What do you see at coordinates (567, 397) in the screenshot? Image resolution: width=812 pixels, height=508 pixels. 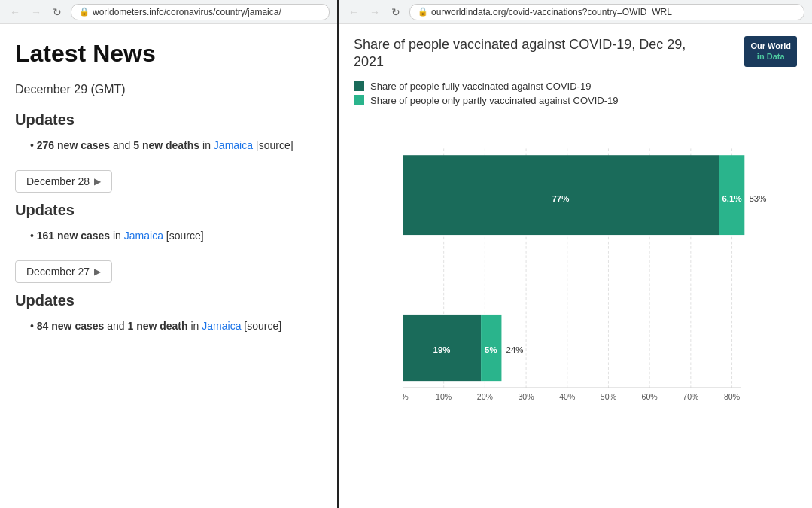 I see `x-tick-40: 40%` at bounding box center [567, 397].